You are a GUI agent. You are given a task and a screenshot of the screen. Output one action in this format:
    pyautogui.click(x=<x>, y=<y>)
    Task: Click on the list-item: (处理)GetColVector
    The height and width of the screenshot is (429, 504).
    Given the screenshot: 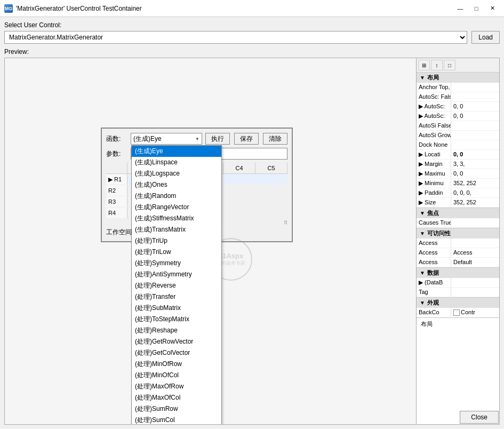 What is the action you would take?
    pyautogui.click(x=177, y=353)
    